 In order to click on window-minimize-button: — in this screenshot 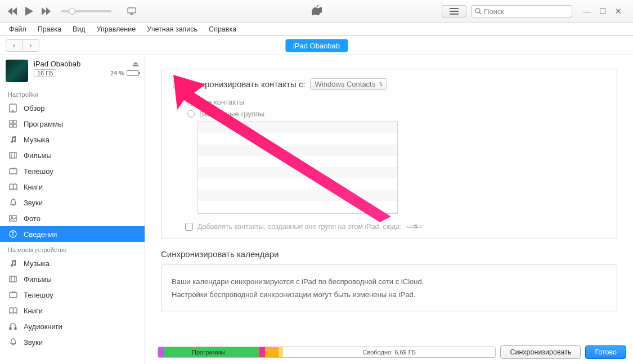, I will do `click(587, 11)`.